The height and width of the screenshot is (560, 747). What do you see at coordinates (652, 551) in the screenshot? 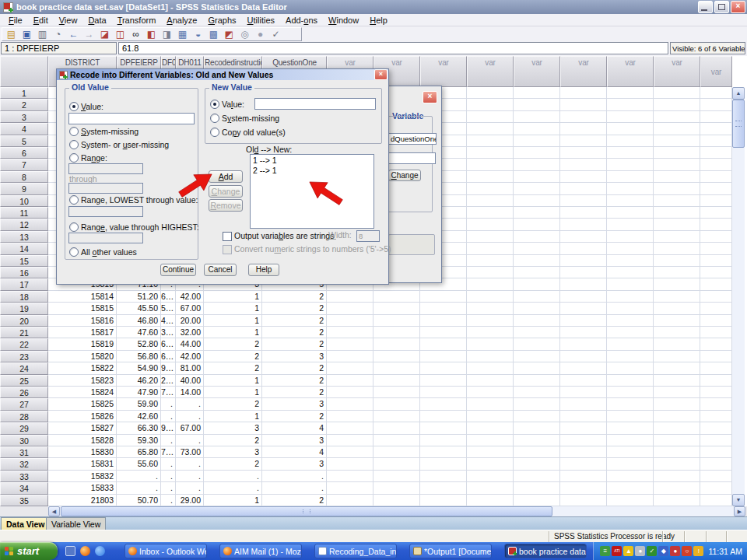
I see `antivirus-tray-icon: ✓` at bounding box center [652, 551].